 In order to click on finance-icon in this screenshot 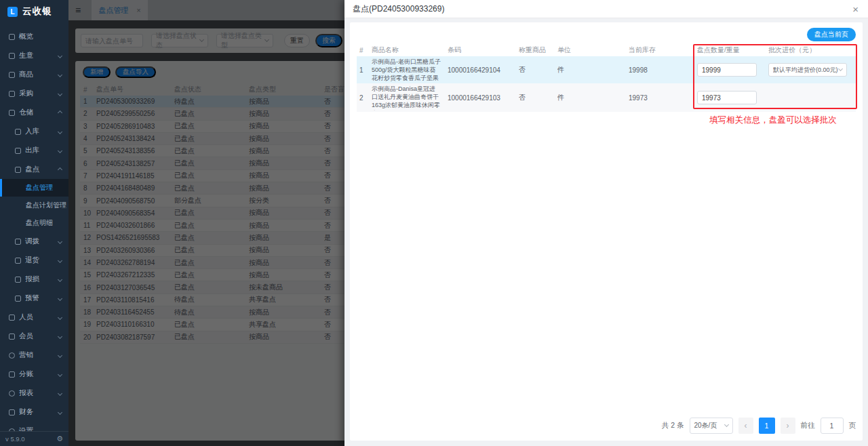, I will do `click(12, 412)`.